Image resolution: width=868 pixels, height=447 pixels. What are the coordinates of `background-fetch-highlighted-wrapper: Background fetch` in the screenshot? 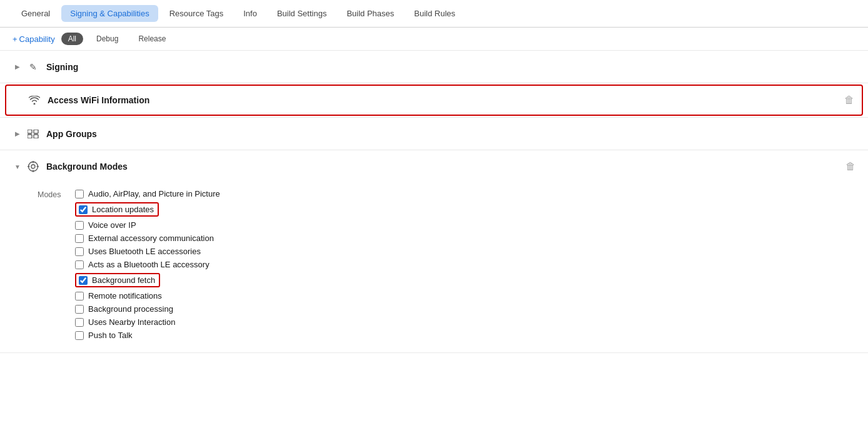 It's located at (118, 280).